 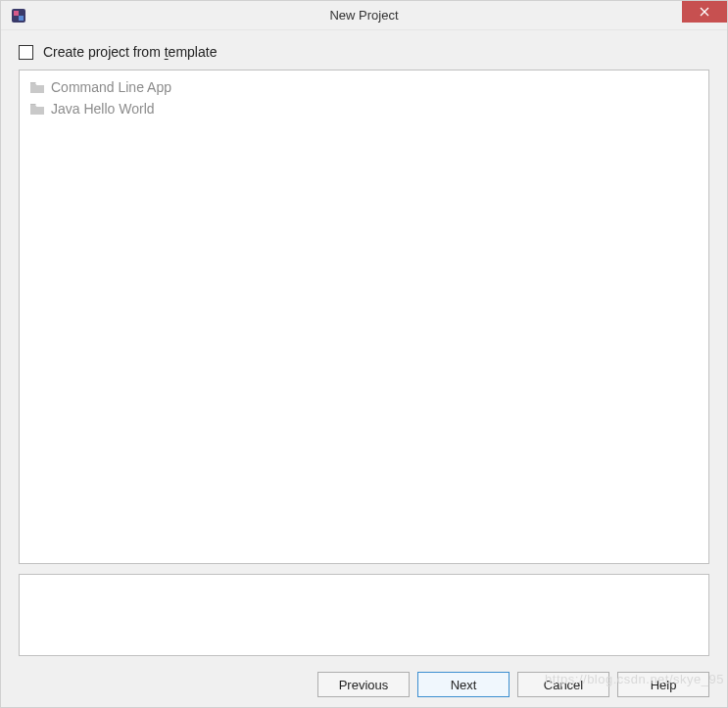 I want to click on button-row: Previous Next Cancel Help, so click(x=364, y=684).